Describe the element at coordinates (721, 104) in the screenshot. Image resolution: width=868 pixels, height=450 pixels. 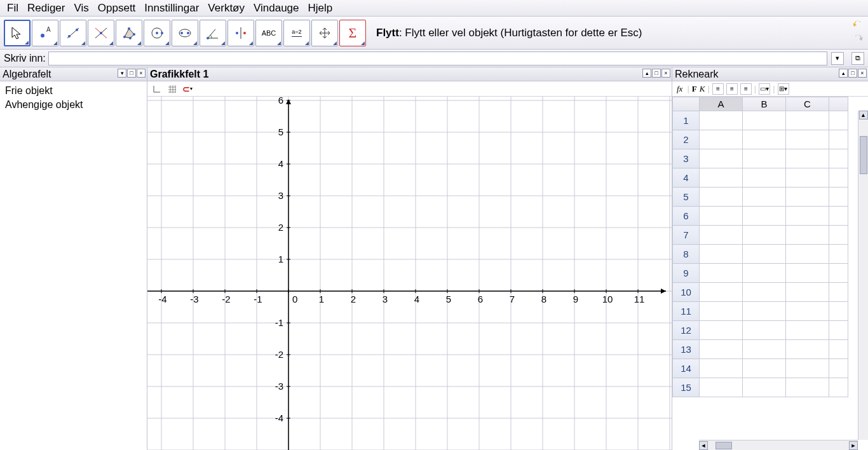
I see `col-header-A: A` at that location.